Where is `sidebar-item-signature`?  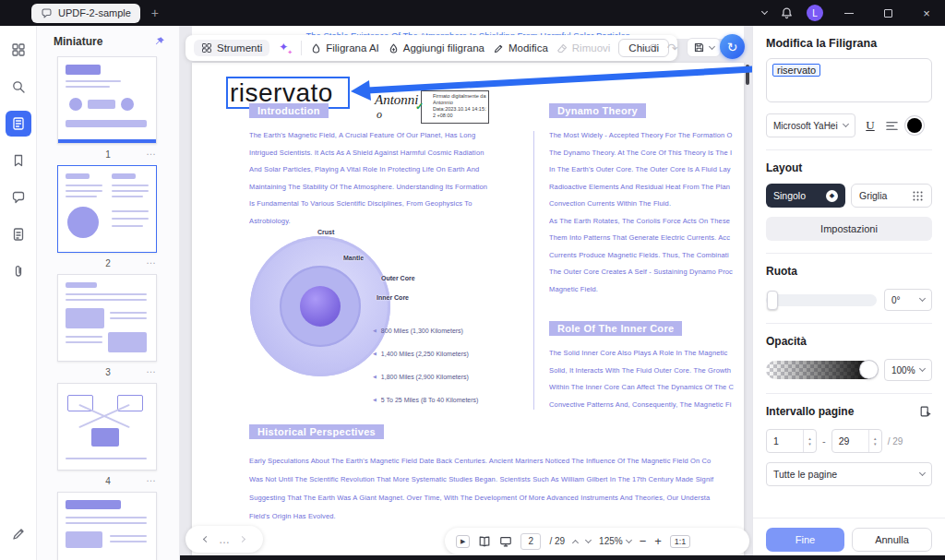
sidebar-item-signature is located at coordinates (18, 534).